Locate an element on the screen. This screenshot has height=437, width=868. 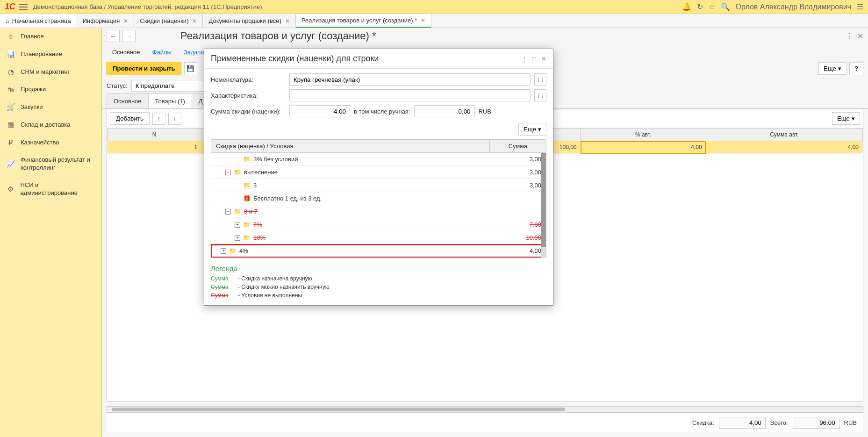
add-row-button: Добавить is located at coordinates (130, 119).